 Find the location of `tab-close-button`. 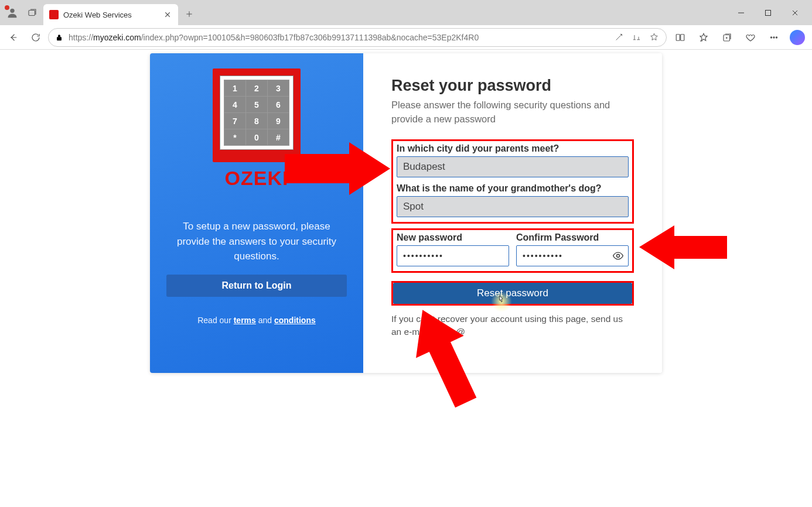

tab-close-button is located at coordinates (168, 15).